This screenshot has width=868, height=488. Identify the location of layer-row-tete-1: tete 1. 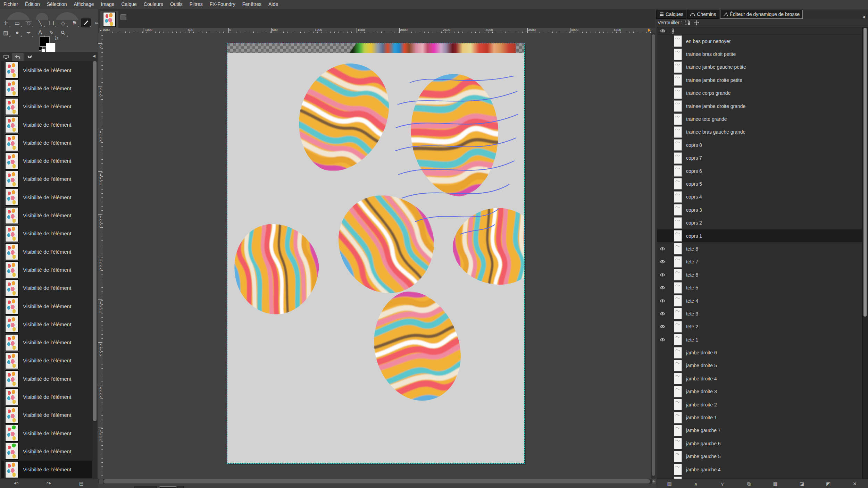
(760, 339).